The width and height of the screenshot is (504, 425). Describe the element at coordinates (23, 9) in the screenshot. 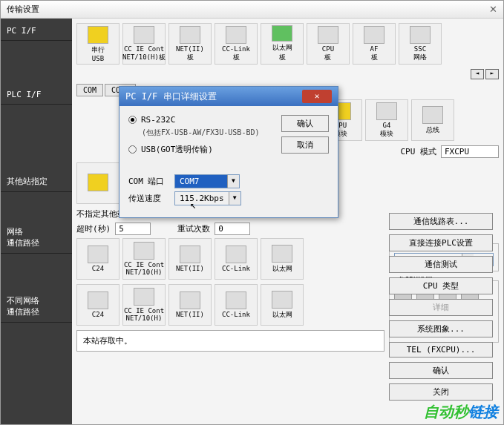

I see `window-title: 传输设置` at that location.